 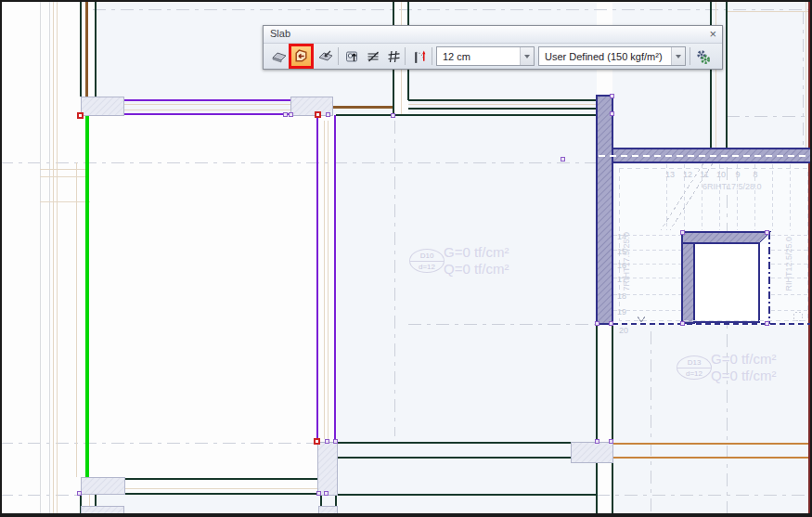 What do you see at coordinates (393, 57) in the screenshot?
I see `hash-grid-icon` at bounding box center [393, 57].